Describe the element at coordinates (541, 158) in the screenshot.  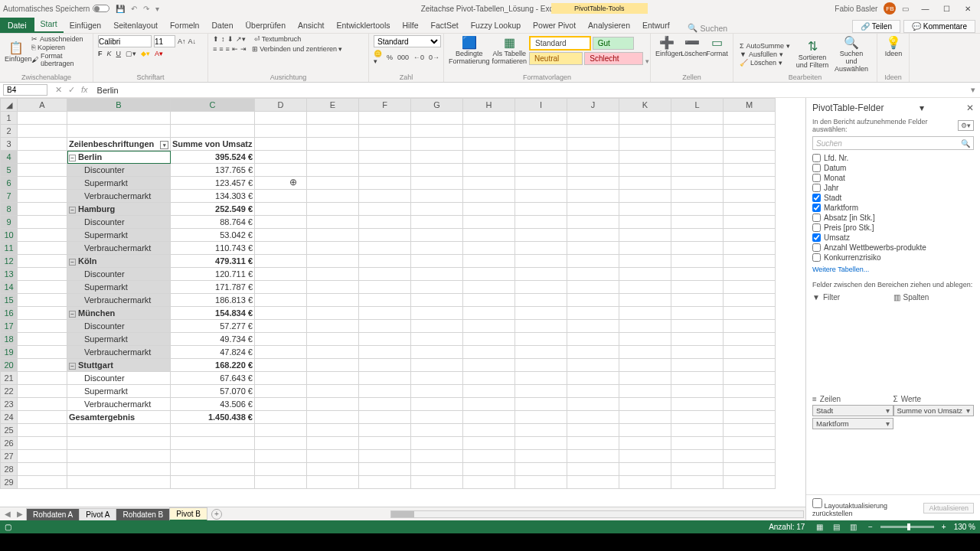
I see `cell-I4` at that location.